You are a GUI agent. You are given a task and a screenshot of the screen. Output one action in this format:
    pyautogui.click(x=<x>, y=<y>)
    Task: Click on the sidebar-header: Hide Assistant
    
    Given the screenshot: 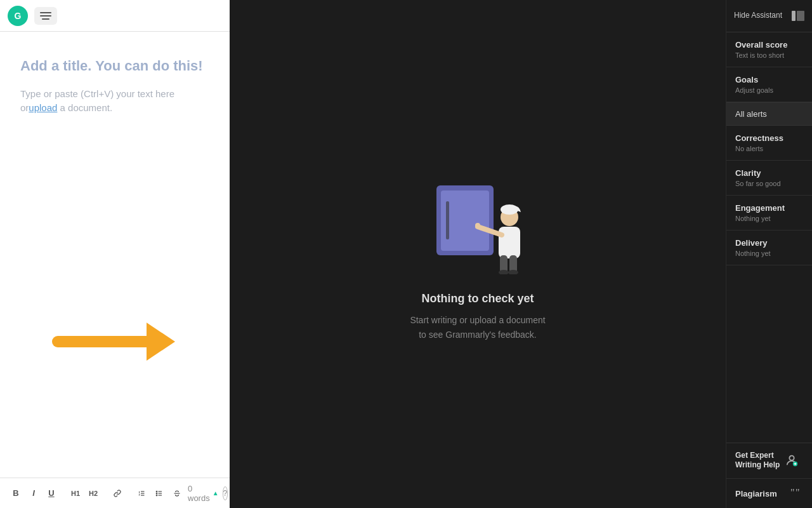 What is the action you would take?
    pyautogui.click(x=769, y=16)
    